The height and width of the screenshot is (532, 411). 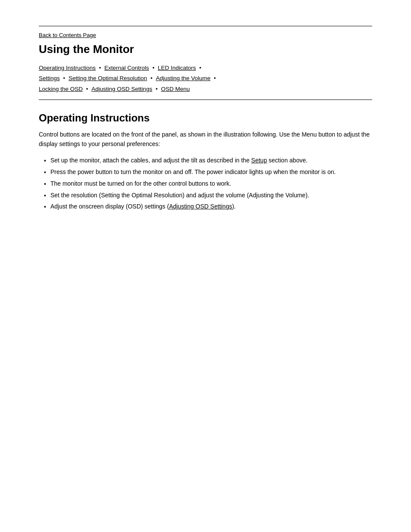 I want to click on nav-link-led-indicators: LED Indicators, so click(x=177, y=68).